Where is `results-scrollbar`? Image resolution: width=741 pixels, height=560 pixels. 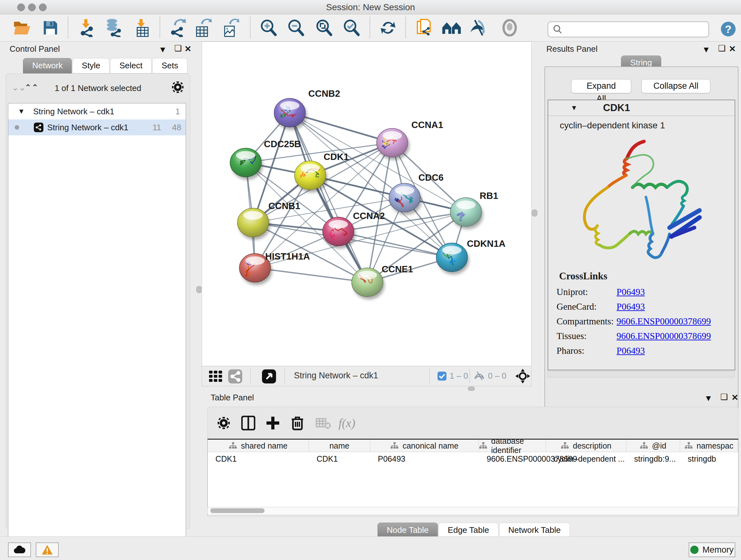
results-scrollbar is located at coordinates (641, 374).